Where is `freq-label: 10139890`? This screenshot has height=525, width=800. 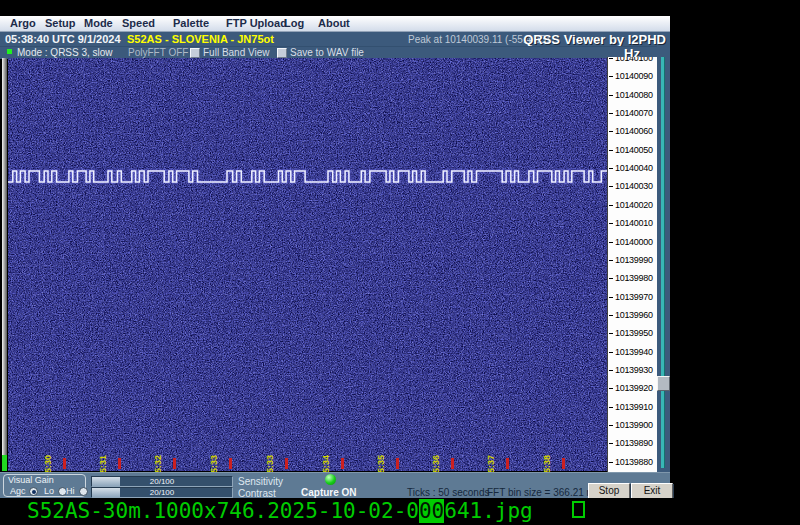
freq-label: 10139890 is located at coordinates (634, 443).